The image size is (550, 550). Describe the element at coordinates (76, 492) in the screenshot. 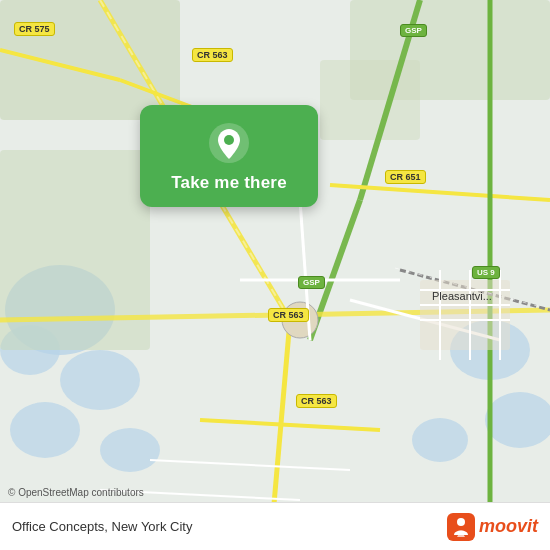

I see `map-attribution: © OpenStreetMap contributors` at that location.